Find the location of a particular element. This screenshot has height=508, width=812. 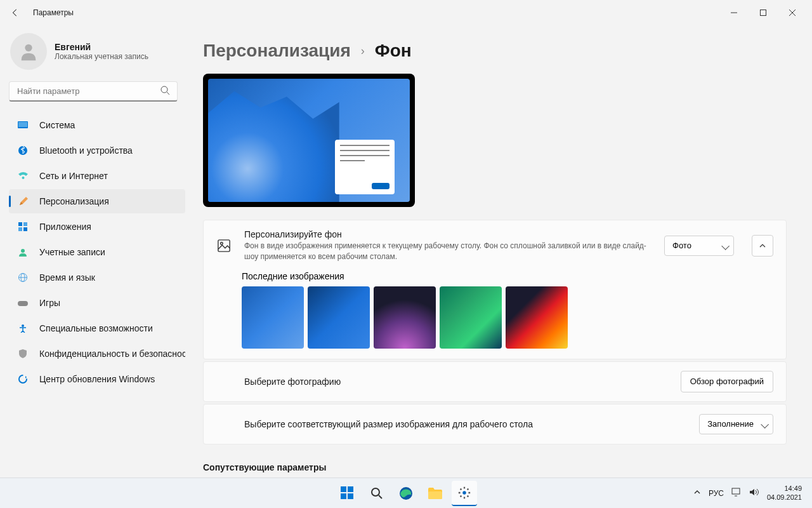

breadcrumb-parent: Персонализация is located at coordinates (277, 51).